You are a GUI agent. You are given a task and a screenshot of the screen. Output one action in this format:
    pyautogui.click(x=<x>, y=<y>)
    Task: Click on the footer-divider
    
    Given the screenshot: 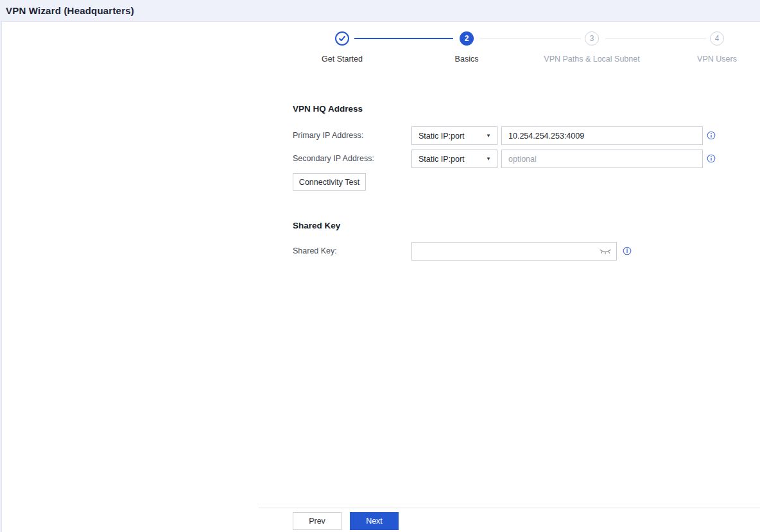 What is the action you would take?
    pyautogui.click(x=510, y=508)
    